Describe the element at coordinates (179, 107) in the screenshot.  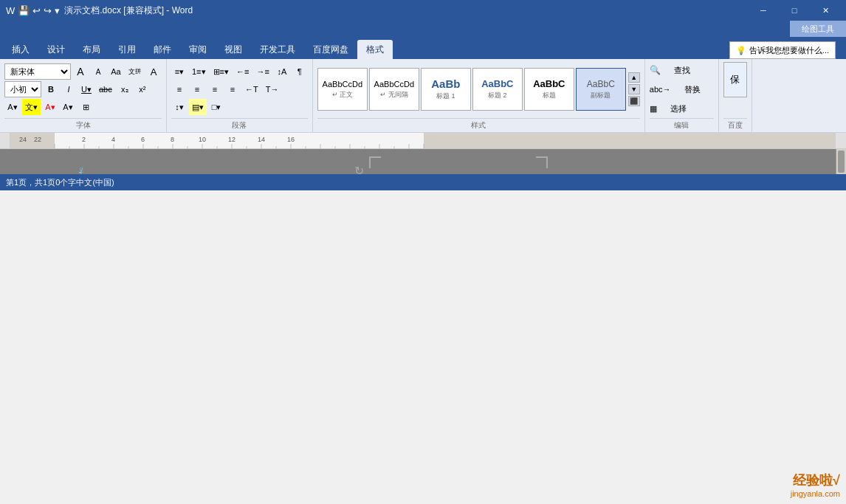
I see `line-spacing-btn: ↕▾` at that location.